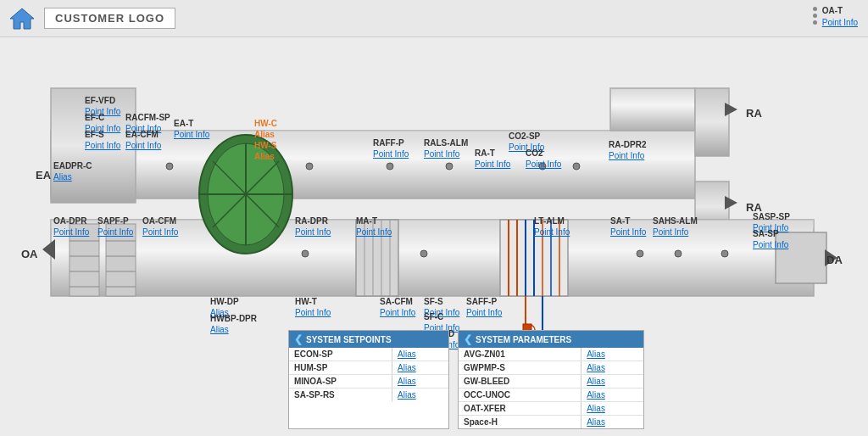 The height and width of the screenshot is (436, 868). I want to click on eadpr-c-label: EADPR-C Alias, so click(73, 171).